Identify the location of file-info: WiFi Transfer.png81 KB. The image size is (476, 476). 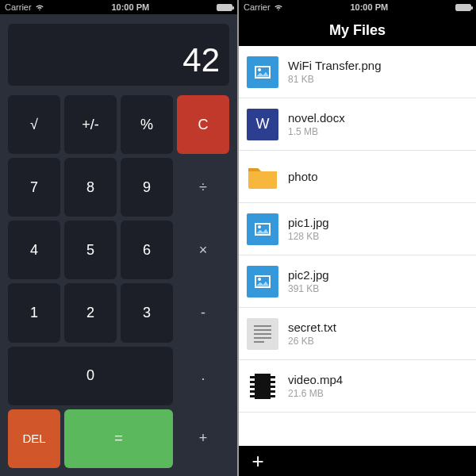
(378, 71).